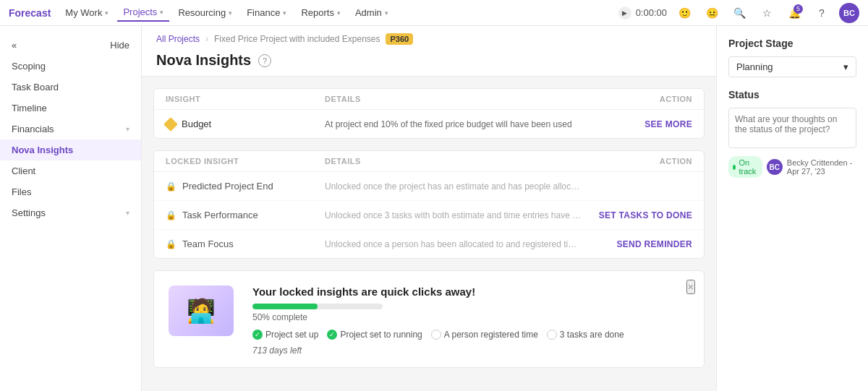  Describe the element at coordinates (204, 61) in the screenshot. I see `page-title: Nova Insights` at that location.